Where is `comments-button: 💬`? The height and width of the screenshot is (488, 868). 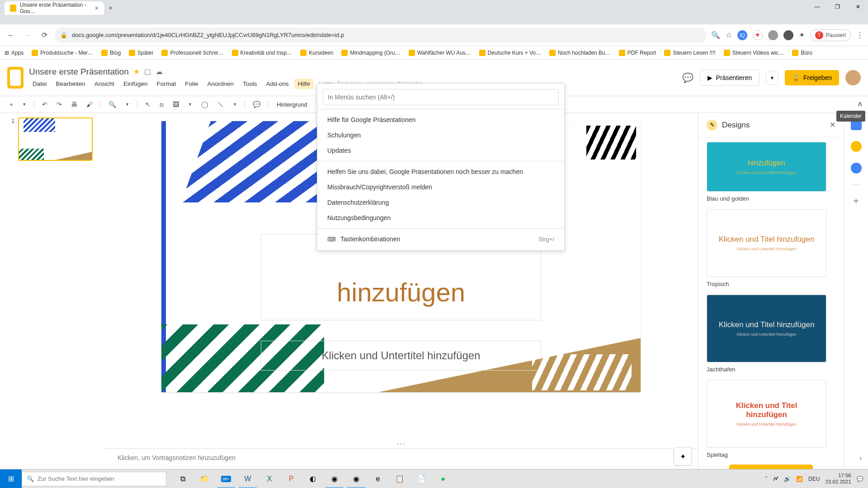
comments-button: 💬 is located at coordinates (688, 78).